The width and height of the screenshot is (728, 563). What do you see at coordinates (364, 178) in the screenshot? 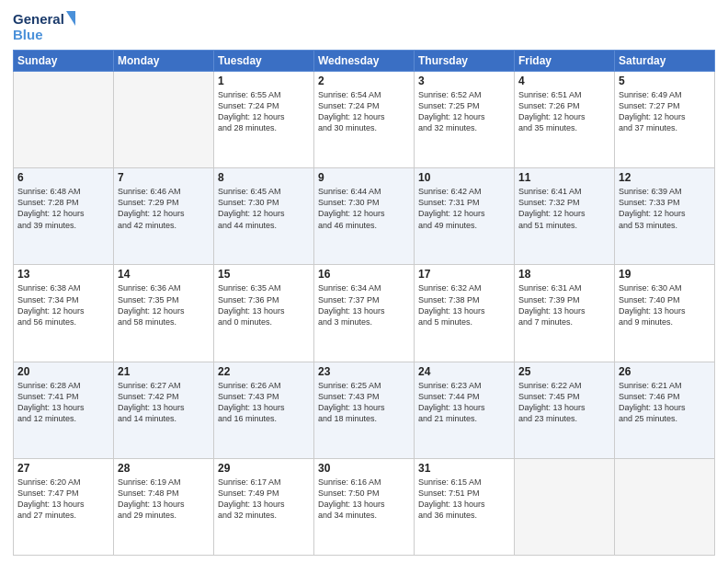
I see `day-number: 9` at bounding box center [364, 178].